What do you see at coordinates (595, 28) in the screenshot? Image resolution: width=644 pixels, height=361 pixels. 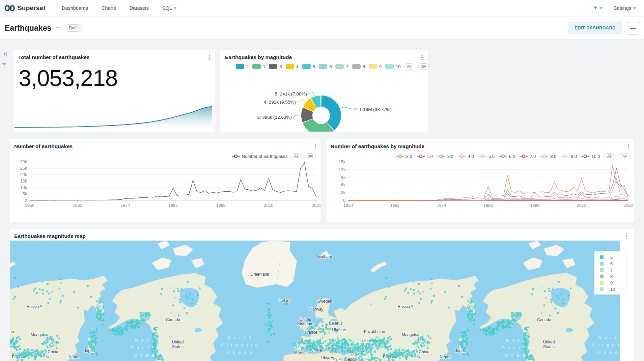 I see `edit-dashboard-button: EDIT DASHBOARD` at bounding box center [595, 28].